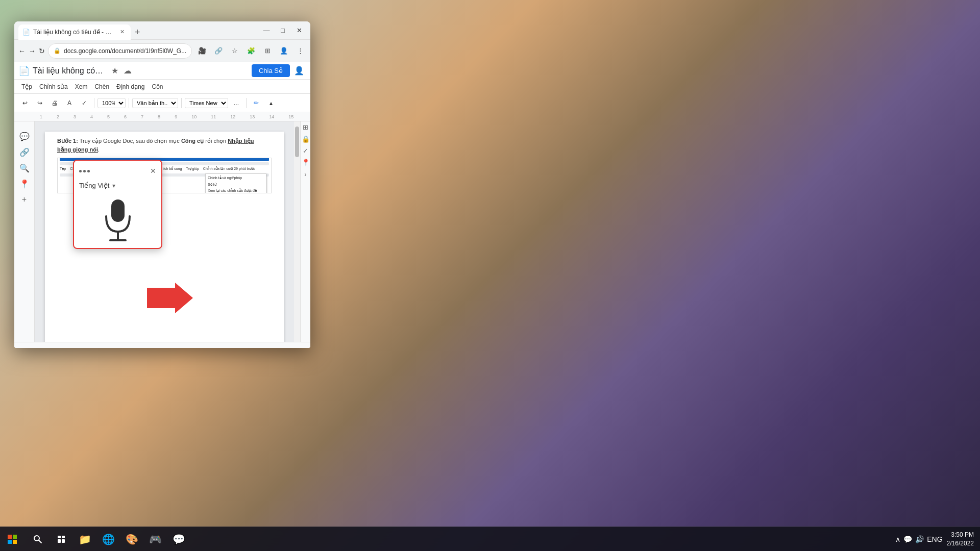  I want to click on taskbar-photoshop-button: 🎨, so click(132, 539).